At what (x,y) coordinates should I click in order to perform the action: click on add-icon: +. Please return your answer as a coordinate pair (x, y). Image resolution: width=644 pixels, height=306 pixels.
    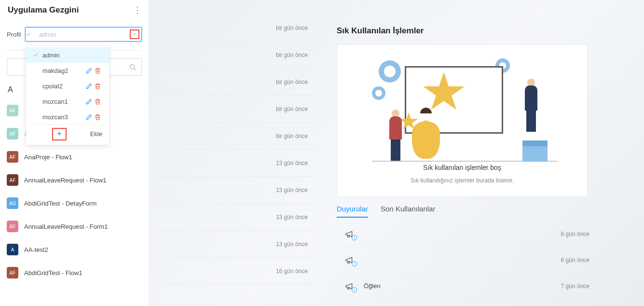
    Looking at the image, I should click on (59, 134).